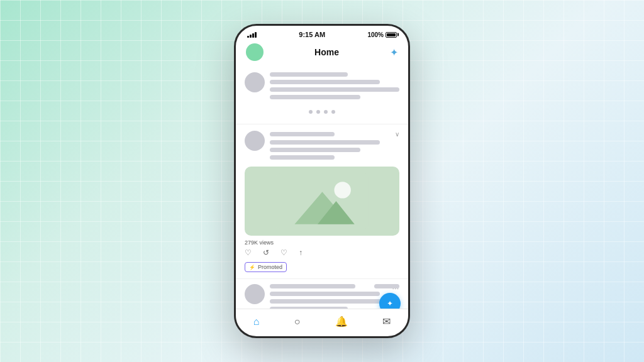 The width and height of the screenshot is (644, 362). I want to click on tweet-1-line3, so click(315, 97).